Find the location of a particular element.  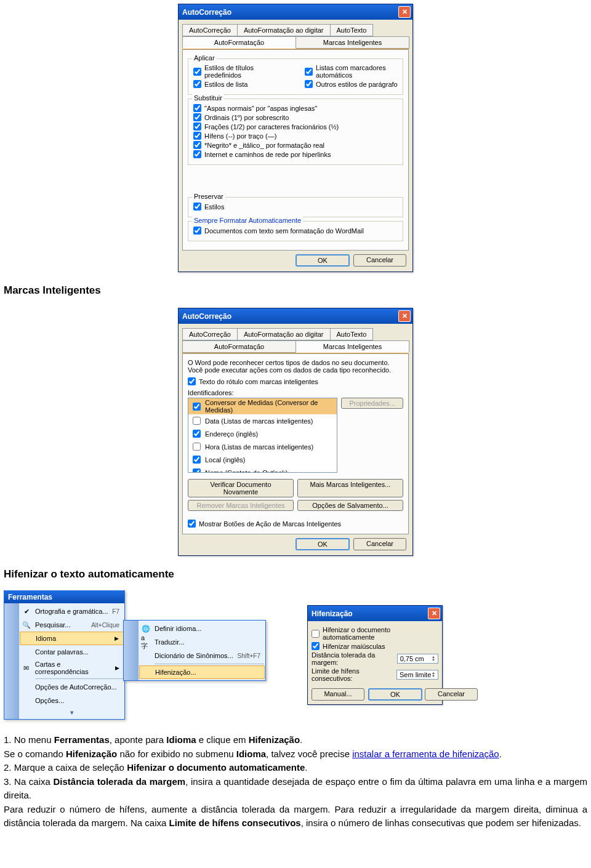

mi-opcoes: Opções... is located at coordinates (71, 701).